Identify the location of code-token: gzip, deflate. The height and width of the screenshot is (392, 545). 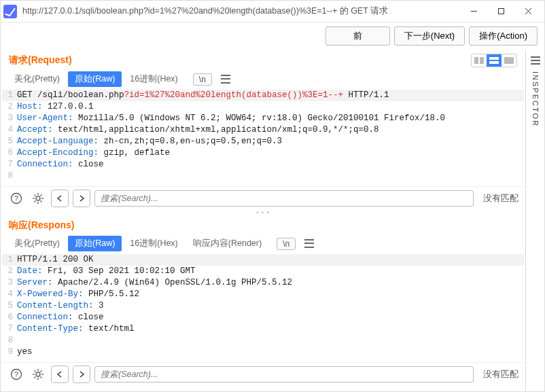
(135, 154).